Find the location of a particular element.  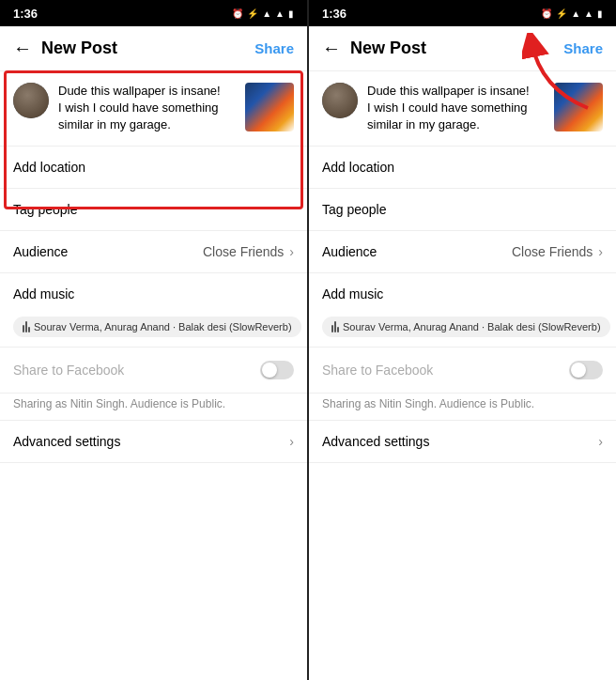

chevron-icon-audience-right: › is located at coordinates (601, 252).